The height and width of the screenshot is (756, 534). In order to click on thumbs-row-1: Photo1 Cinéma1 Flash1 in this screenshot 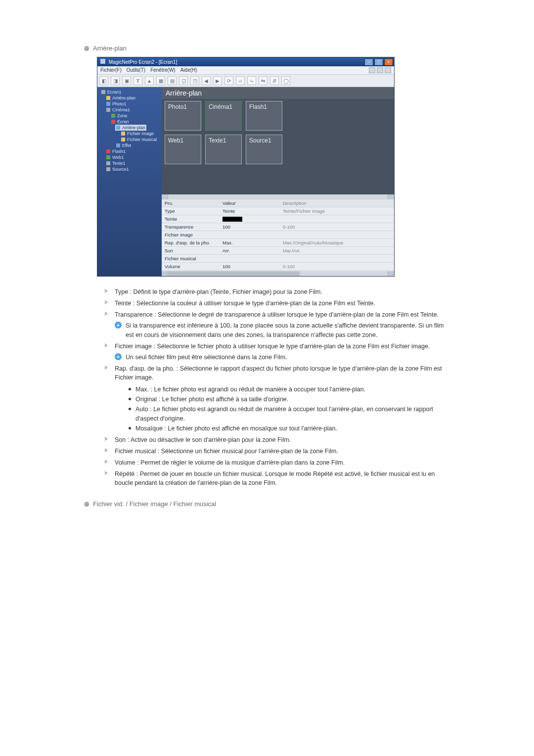, I will do `click(278, 116)`.